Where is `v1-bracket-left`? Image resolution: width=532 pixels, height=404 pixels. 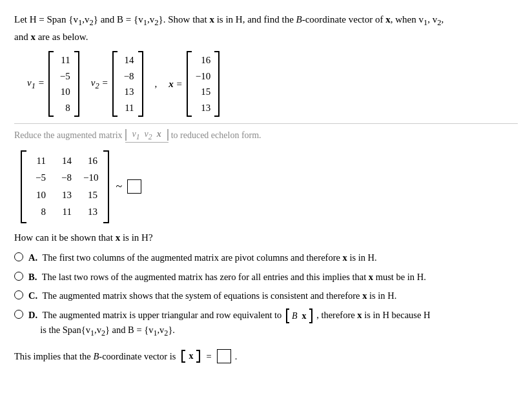 v1-bracket-left is located at coordinates (51, 84).